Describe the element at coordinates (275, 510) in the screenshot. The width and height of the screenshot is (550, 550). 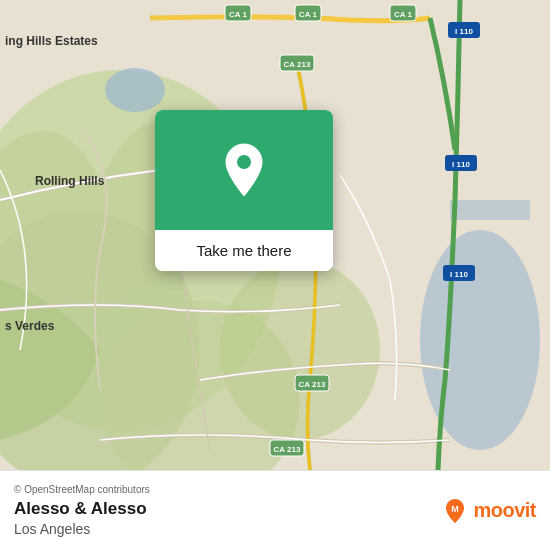
I see `bottom-bar: © OpenStreetMap contributors Alesso & Al…` at that location.